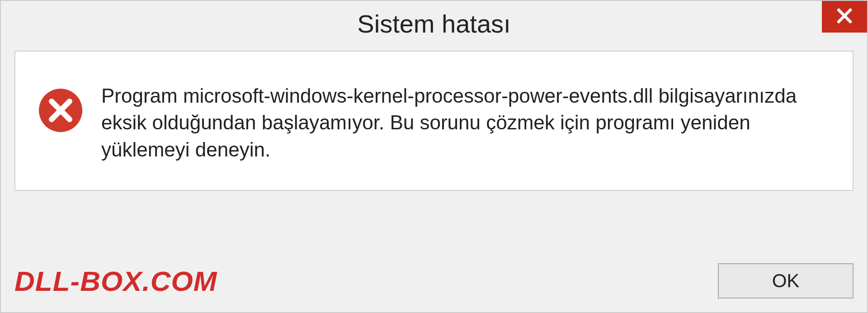 This screenshot has width=868, height=313. What do you see at coordinates (434, 24) in the screenshot?
I see `dialog-title: Sistem hatası` at bounding box center [434, 24].